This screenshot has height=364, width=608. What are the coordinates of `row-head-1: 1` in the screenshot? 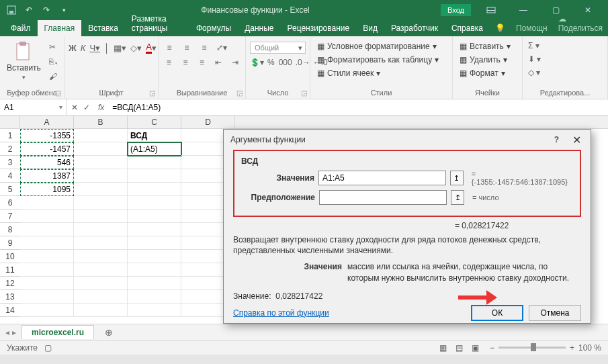 It's located at (10, 136).